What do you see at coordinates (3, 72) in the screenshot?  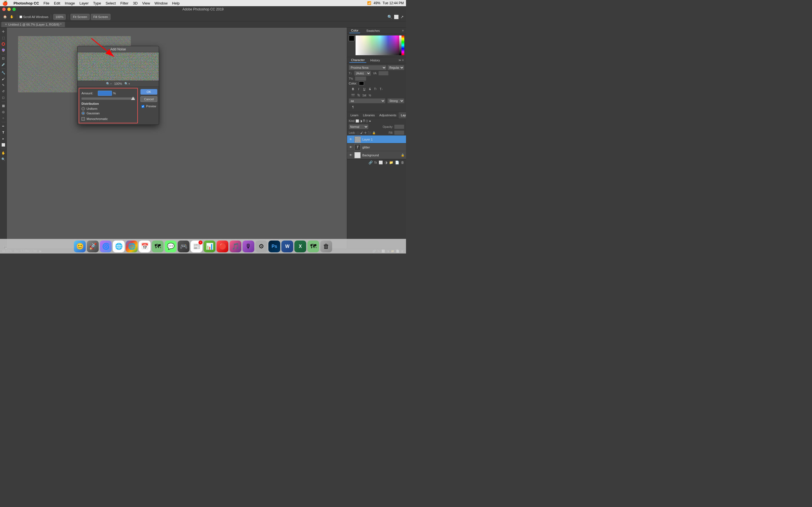 I see `heal-tool: 🔧` at bounding box center [3, 72].